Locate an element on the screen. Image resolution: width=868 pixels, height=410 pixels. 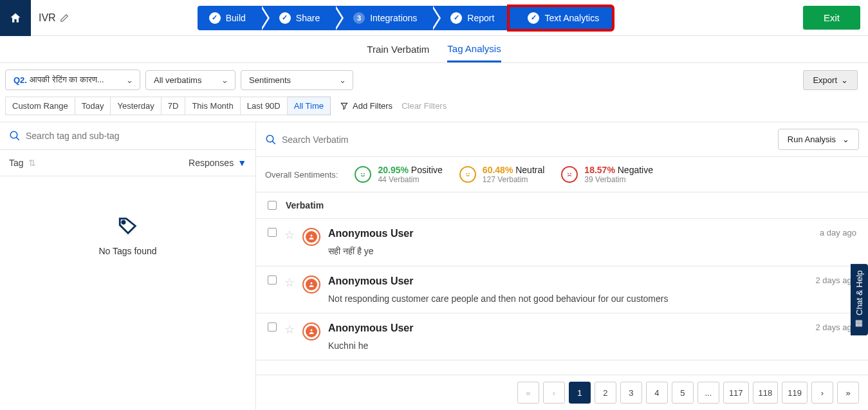
project-title: IVR is located at coordinates (54, 18).